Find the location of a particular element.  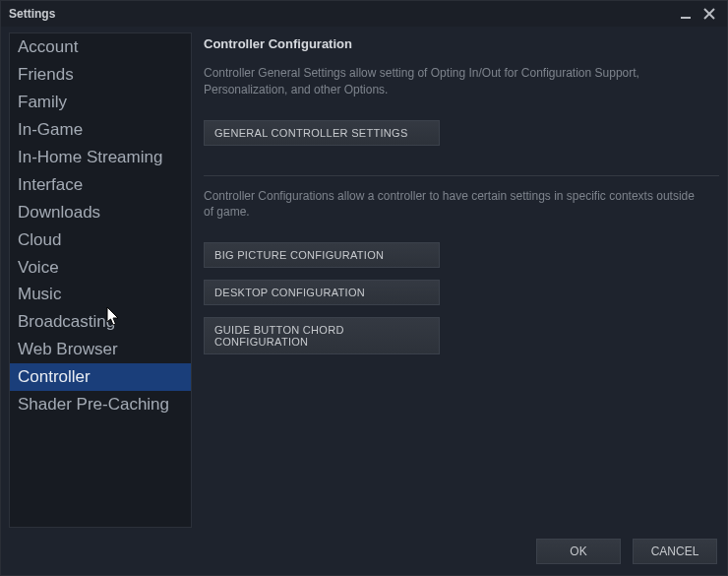

panel-heading: Controller Configuration is located at coordinates (461, 43).